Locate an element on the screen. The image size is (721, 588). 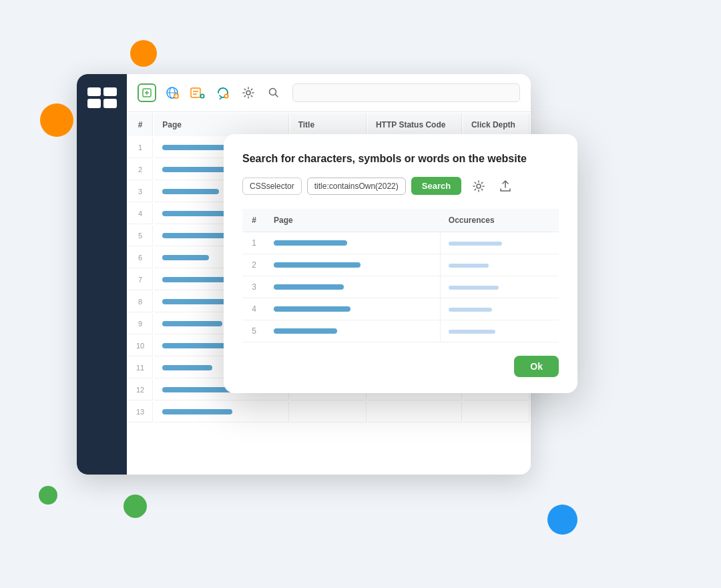
row-num: 8 is located at coordinates (140, 302).